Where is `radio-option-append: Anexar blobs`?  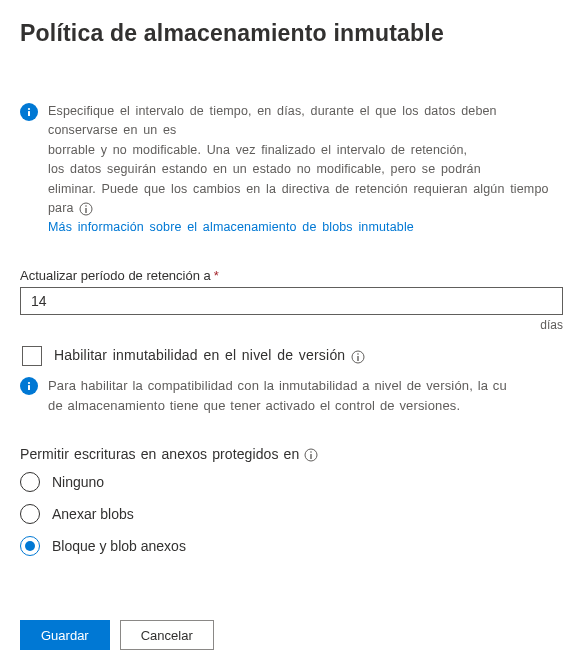
radio-option-append: Anexar blobs is located at coordinates (292, 514).